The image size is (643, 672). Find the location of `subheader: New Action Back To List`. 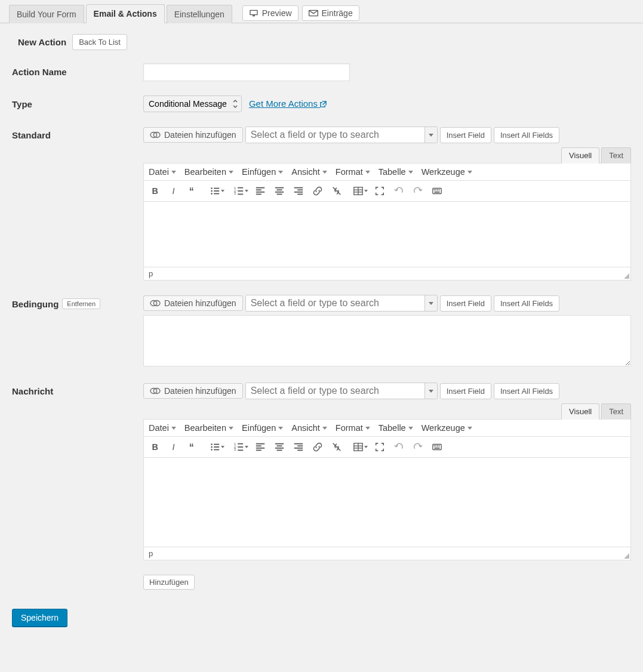

subheader: New Action Back To List is located at coordinates (321, 39).